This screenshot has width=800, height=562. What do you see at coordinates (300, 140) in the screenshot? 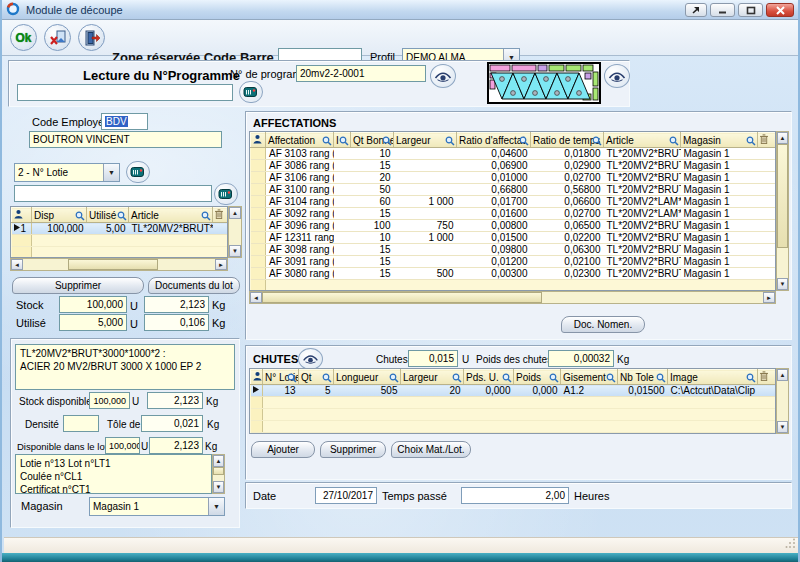
I see `column-header-affectation: Affectation` at bounding box center [300, 140].